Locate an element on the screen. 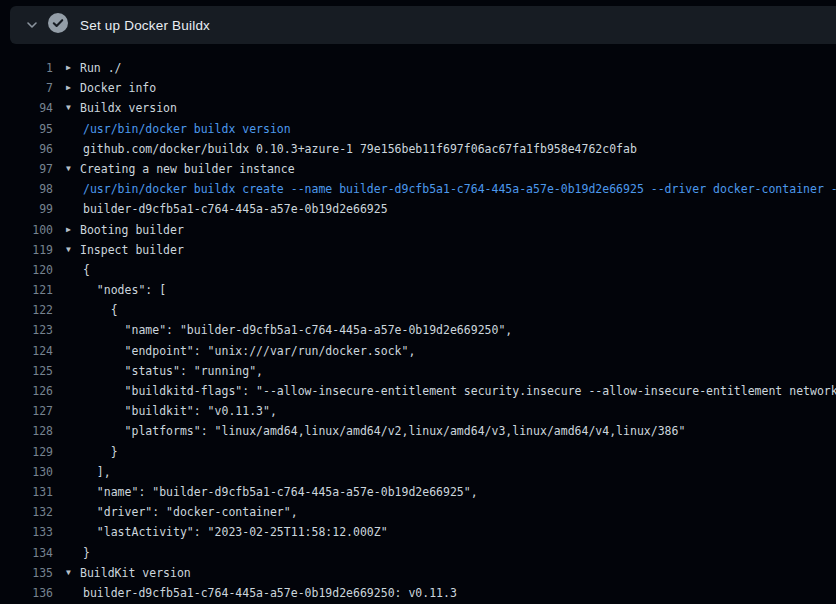 Image resolution: width=836 pixels, height=604 pixels. log-group-header-row: 94▼Buildx version is located at coordinates (418, 108).